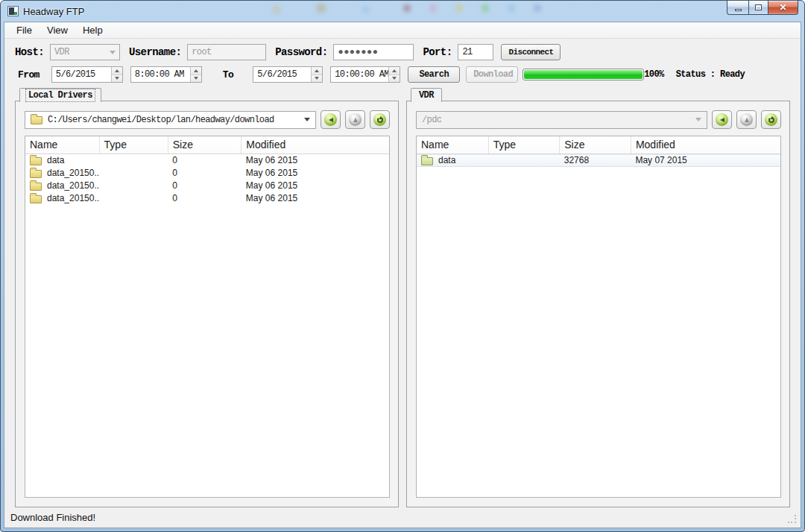  What do you see at coordinates (402, 517) in the screenshot?
I see `status-bar: Download Finished!` at bounding box center [402, 517].